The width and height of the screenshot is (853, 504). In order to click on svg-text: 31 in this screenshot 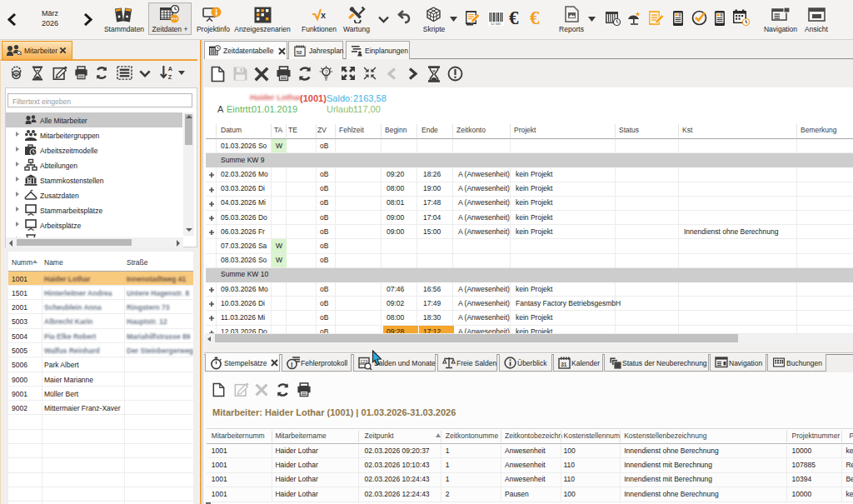, I will do `click(564, 365)`.